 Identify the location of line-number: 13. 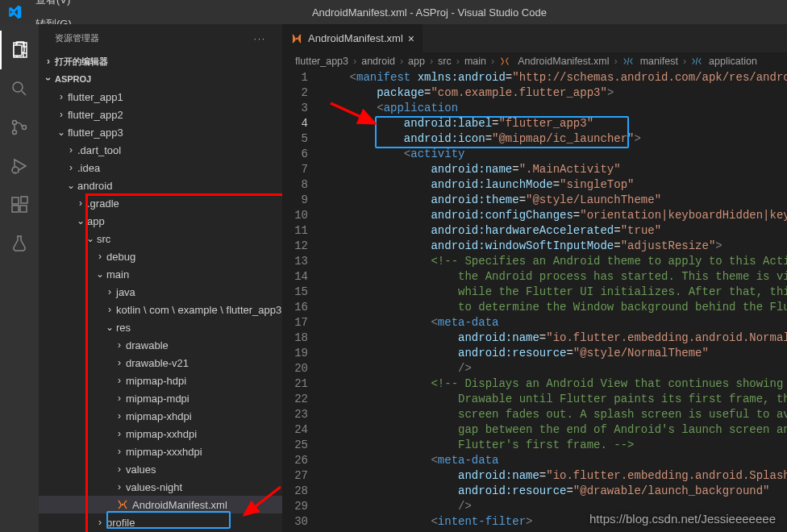
(295, 261).